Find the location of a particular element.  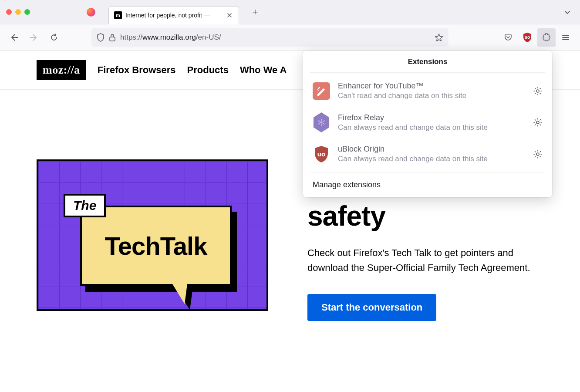

extensions-list: Enhancer for YouTube™ Can't read and cha… is located at coordinates (428, 123).